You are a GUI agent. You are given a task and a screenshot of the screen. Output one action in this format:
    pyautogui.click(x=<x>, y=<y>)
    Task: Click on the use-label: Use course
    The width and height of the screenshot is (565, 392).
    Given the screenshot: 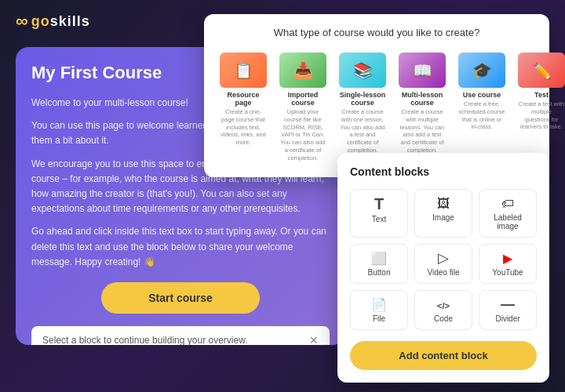 What is the action you would take?
    pyautogui.click(x=482, y=95)
    